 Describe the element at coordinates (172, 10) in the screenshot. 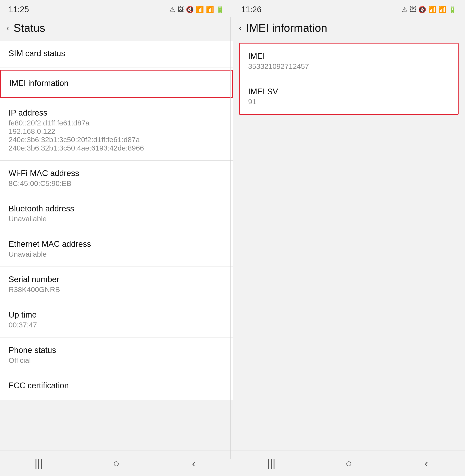

I see `alert-icon: ⚠` at that location.